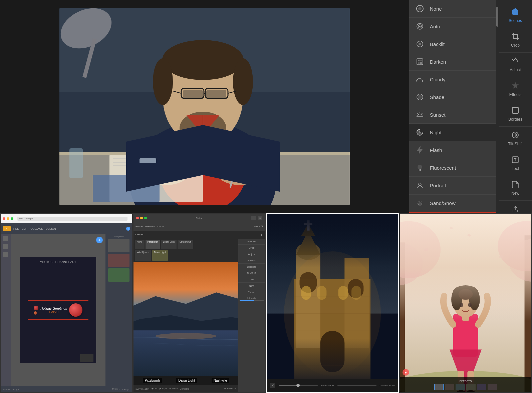 Image resolution: width=532 pixels, height=393 pixels. What do you see at coordinates (453, 97) in the screenshot?
I see `scene-item-shade: Shade` at bounding box center [453, 97].